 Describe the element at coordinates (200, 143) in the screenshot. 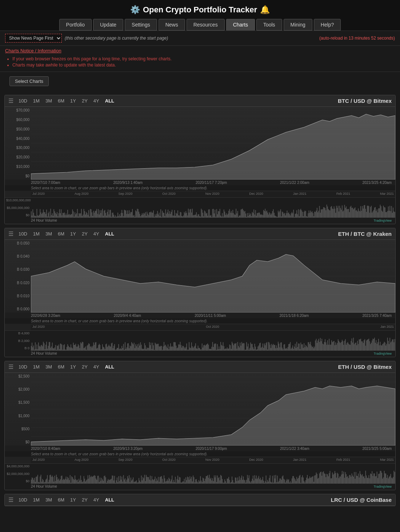

I see `chart-body: $70,000$60,000$50,000$40,000$30,000$20,0…` at that location.